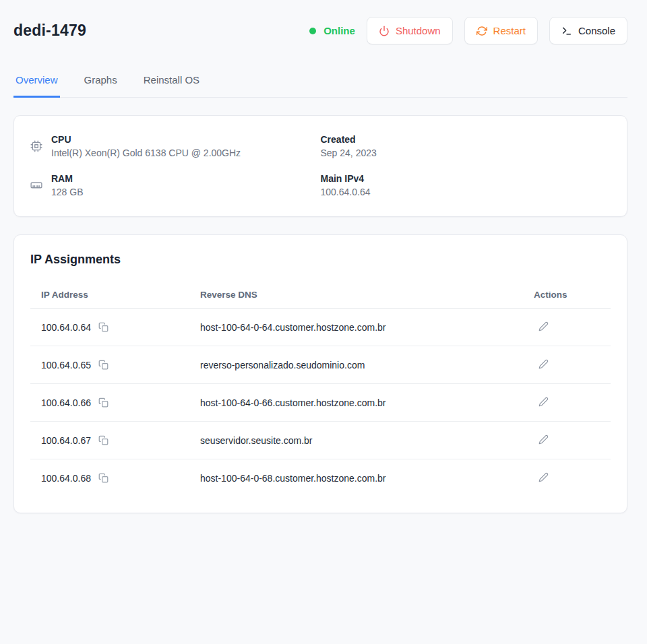  What do you see at coordinates (110, 327) in the screenshot?
I see `ip-cell: 100.64.0.64` at bounding box center [110, 327].